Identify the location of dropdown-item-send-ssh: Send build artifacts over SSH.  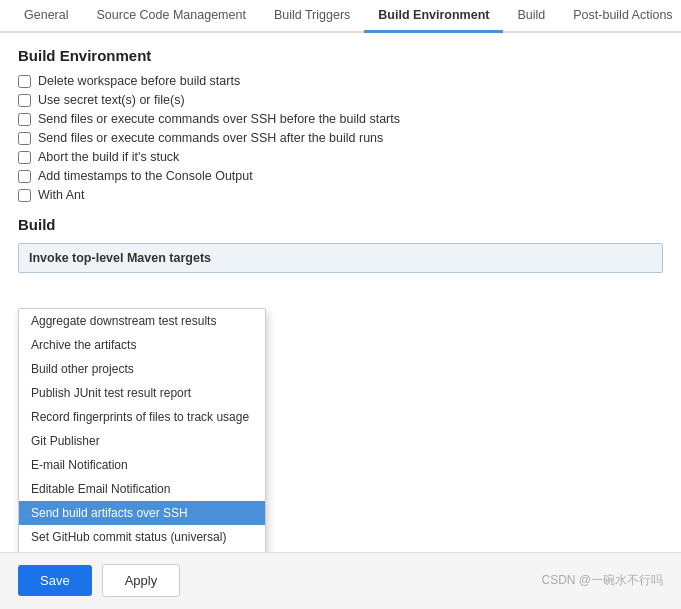
(142, 513).